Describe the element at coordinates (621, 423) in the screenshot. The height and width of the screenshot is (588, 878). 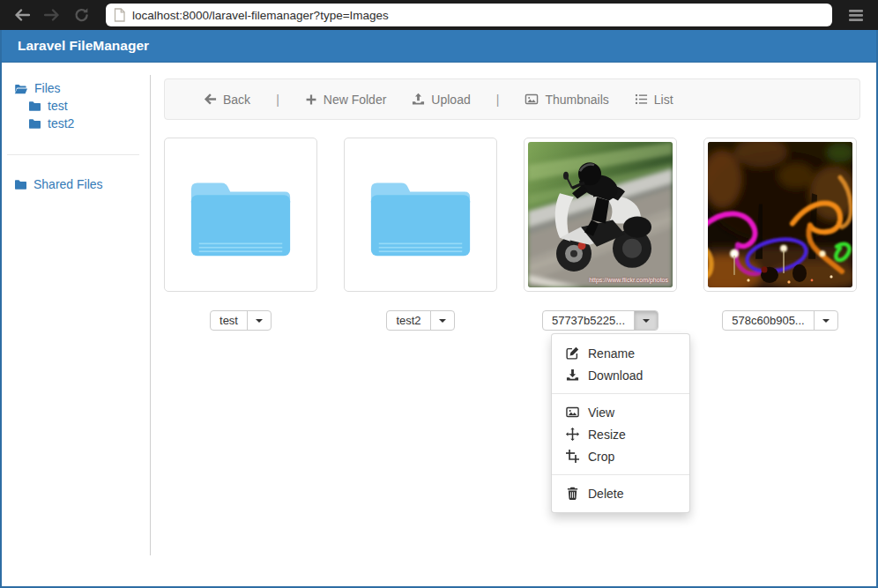
I see `item-context-menu: Rename Download View R` at that location.